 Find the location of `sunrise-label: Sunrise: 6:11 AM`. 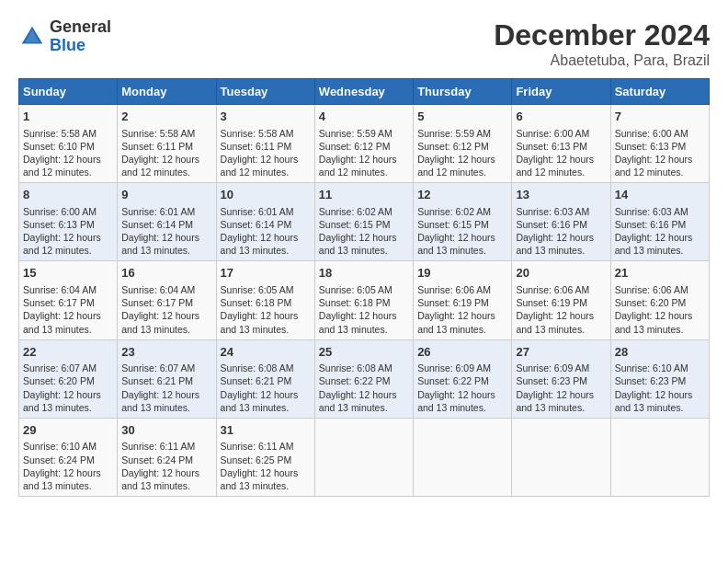

sunrise-label: Sunrise: 6:11 AM is located at coordinates (158, 446).